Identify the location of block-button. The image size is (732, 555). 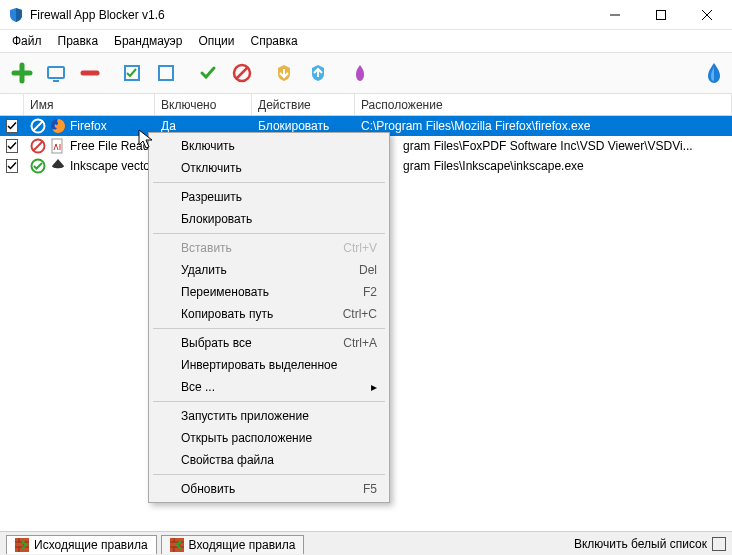
(242, 73).